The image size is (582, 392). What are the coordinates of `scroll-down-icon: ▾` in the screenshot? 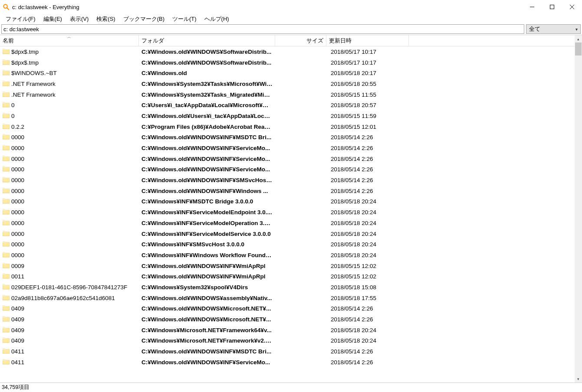 It's located at (578, 379).